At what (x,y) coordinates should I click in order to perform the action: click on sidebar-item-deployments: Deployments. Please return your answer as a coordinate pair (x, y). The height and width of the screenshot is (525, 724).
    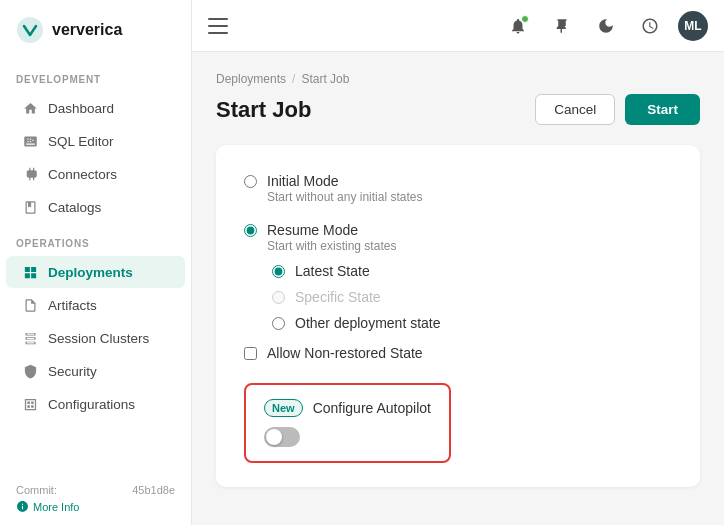
    Looking at the image, I should click on (96, 272).